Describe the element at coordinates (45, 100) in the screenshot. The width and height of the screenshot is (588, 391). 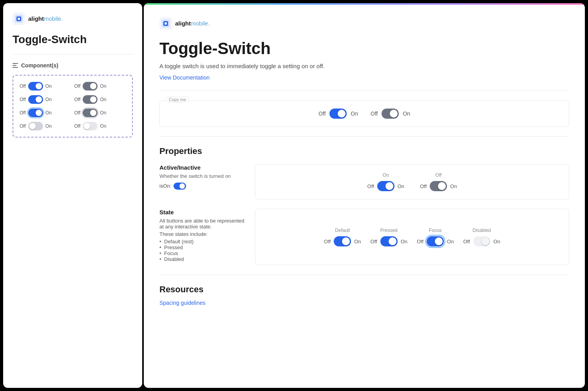
I see `preview-row-2-col-1: Off On` at that location.